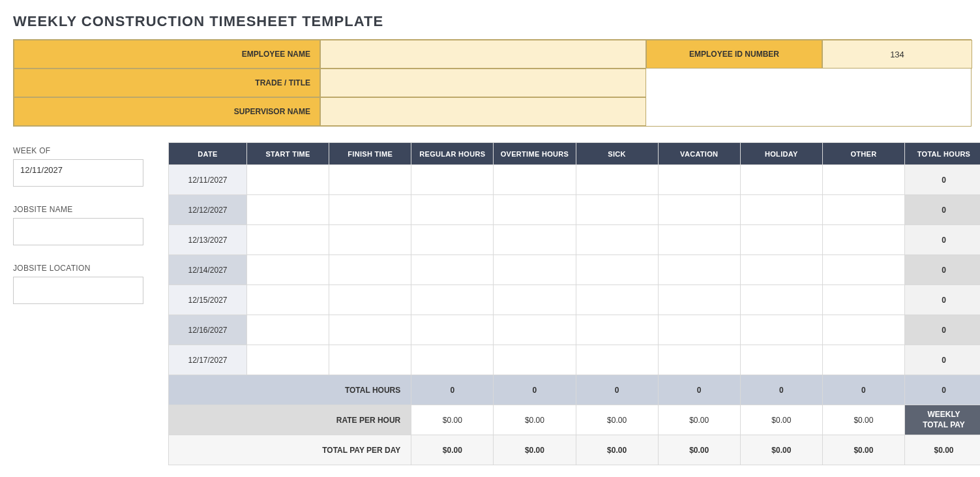 The height and width of the screenshot is (477, 980). What do you see at coordinates (575, 390) in the screenshot?
I see `row-total-hours: TOTAL HOURS 0 0 0 0 0 0 0` at bounding box center [575, 390].